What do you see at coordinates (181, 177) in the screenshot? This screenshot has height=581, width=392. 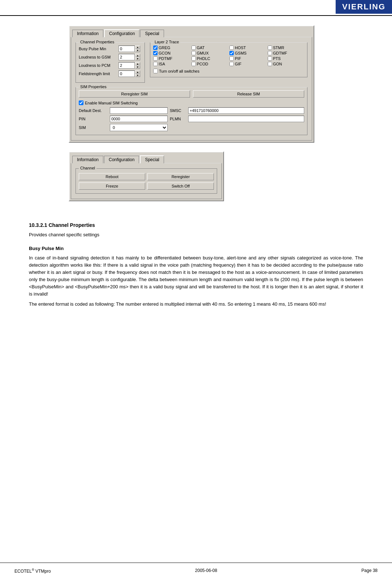 I see `reregister-button: Reregister` at bounding box center [181, 177].